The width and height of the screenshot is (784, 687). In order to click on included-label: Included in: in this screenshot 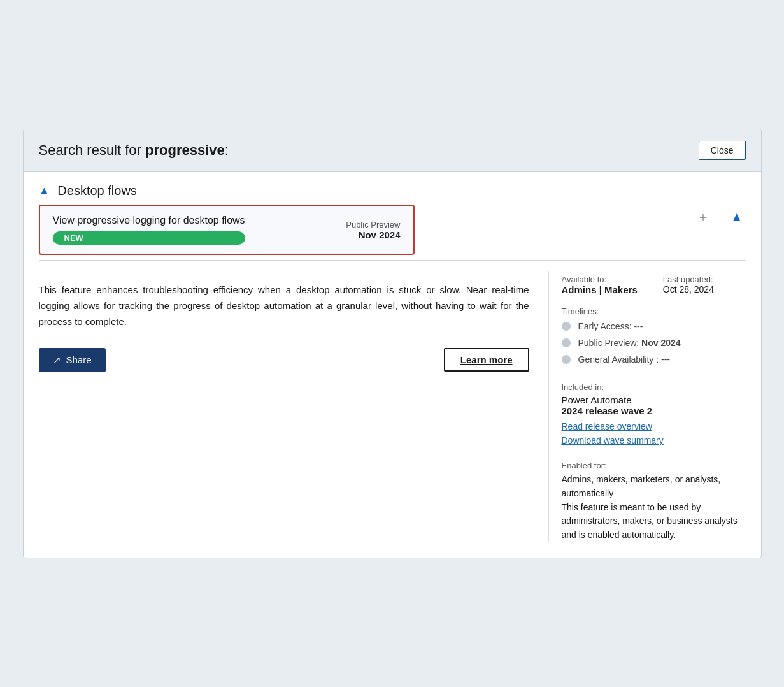, I will do `click(653, 387)`.